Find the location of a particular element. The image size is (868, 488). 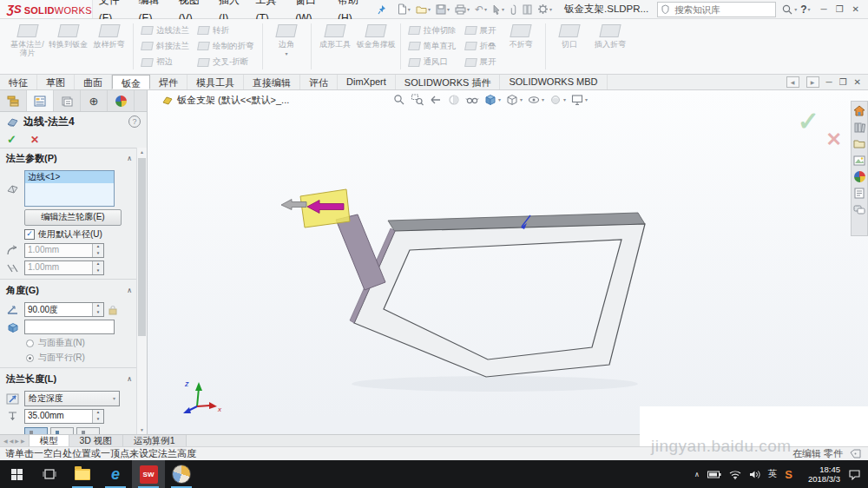

help-button: ?▾ is located at coordinates (806, 10).